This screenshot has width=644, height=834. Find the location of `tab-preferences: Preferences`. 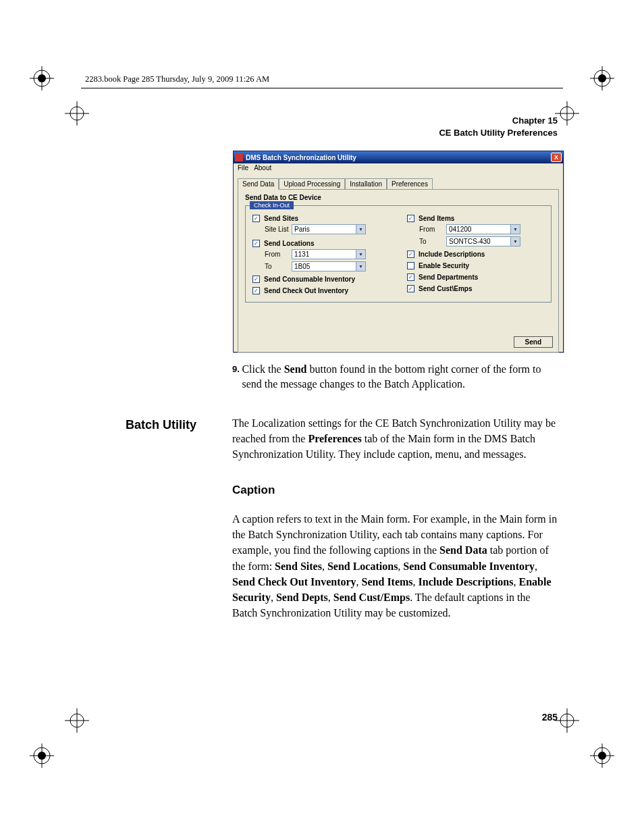

tab-preferences: Preferences is located at coordinates (410, 184).